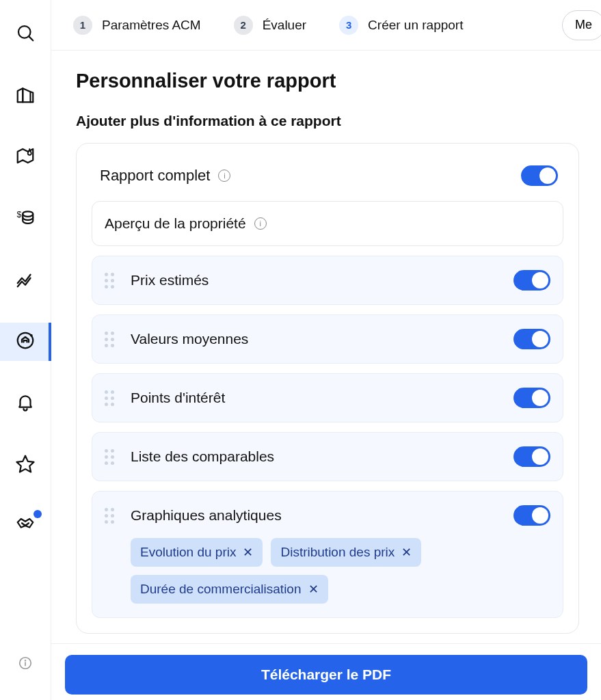 The height and width of the screenshot is (700, 601). I want to click on sidebar-item-info, so click(26, 664).